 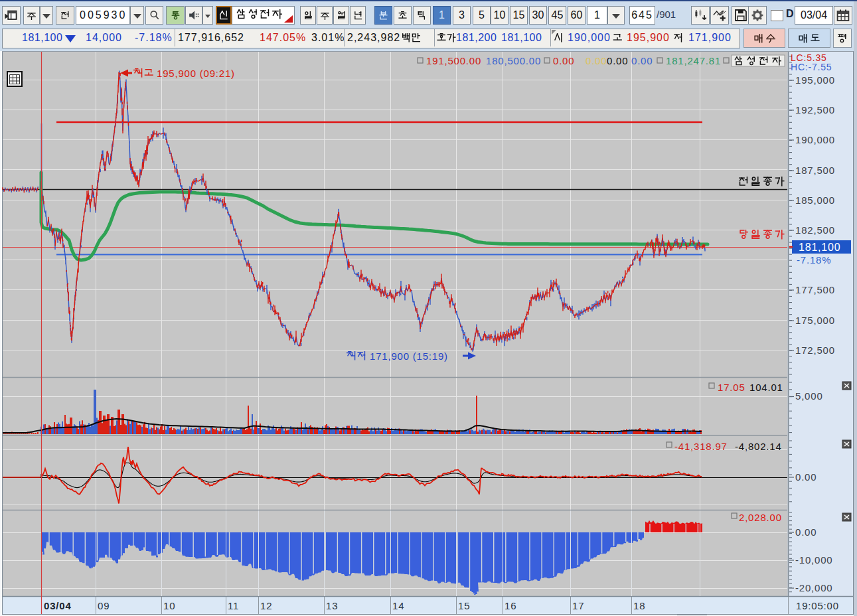 I want to click on svg-text: 2,028.00, so click(x=761, y=518).